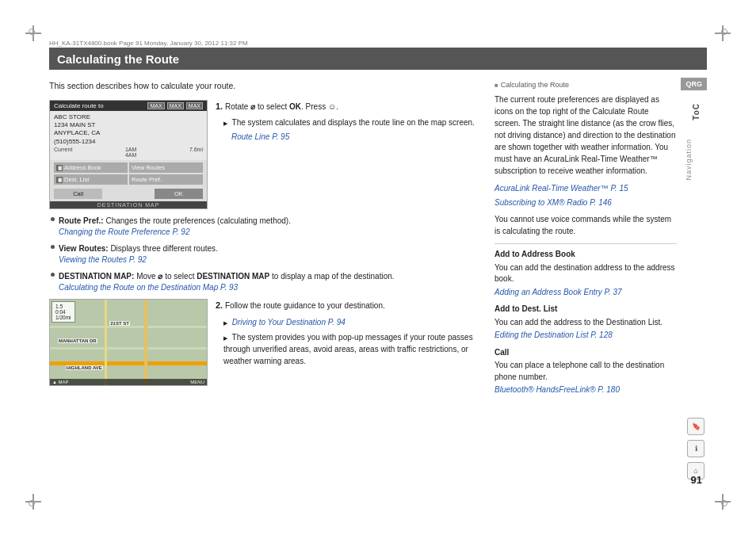 The width and height of the screenshot is (756, 535). I want to click on call-btn: Call, so click(78, 193).